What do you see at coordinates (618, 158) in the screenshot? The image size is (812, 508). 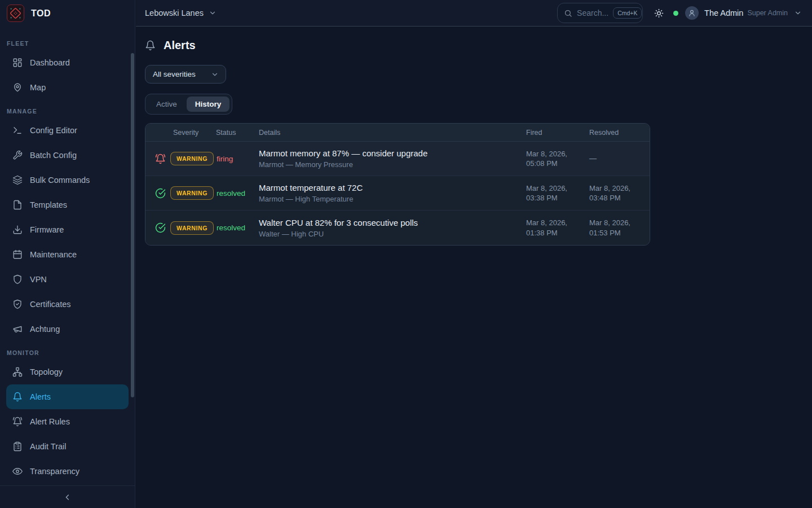 I see `resolved-timestamp: —` at bounding box center [618, 158].